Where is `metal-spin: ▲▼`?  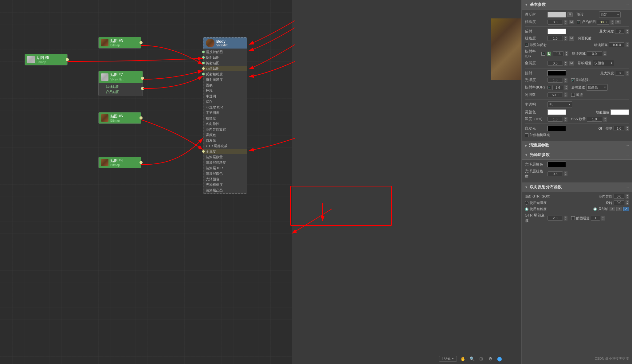
metal-spin: ▲▼ is located at coordinates (566, 63).